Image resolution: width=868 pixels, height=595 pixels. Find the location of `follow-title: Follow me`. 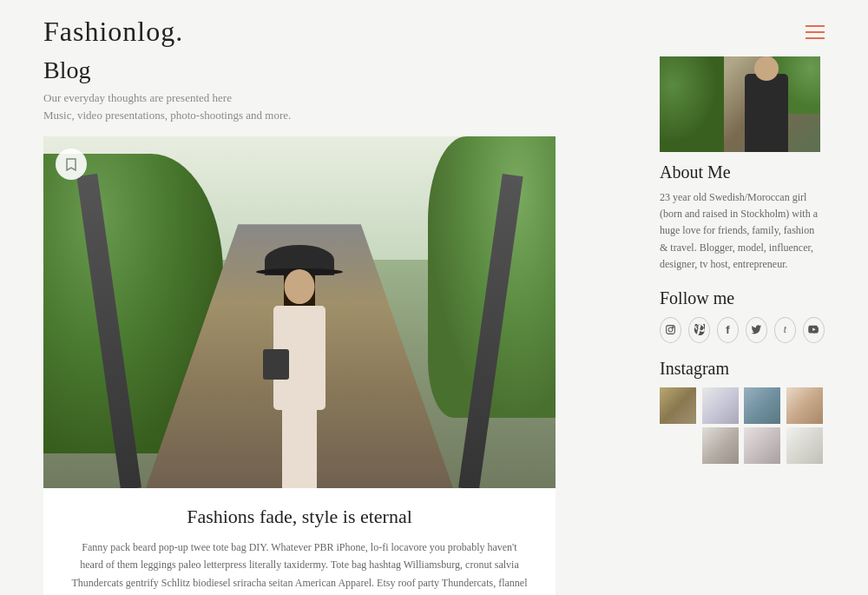

follow-title: Follow me is located at coordinates (742, 299).